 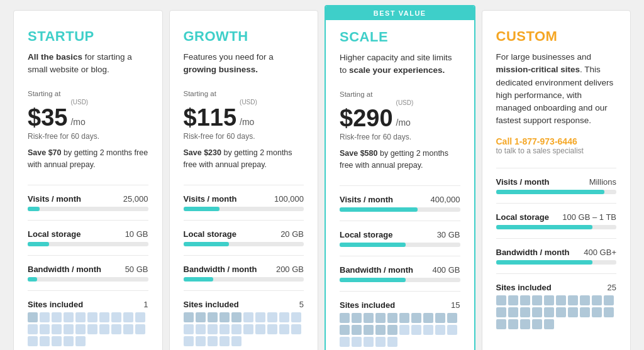 I want to click on feature-value-custom-0: Millions, so click(x=602, y=182).